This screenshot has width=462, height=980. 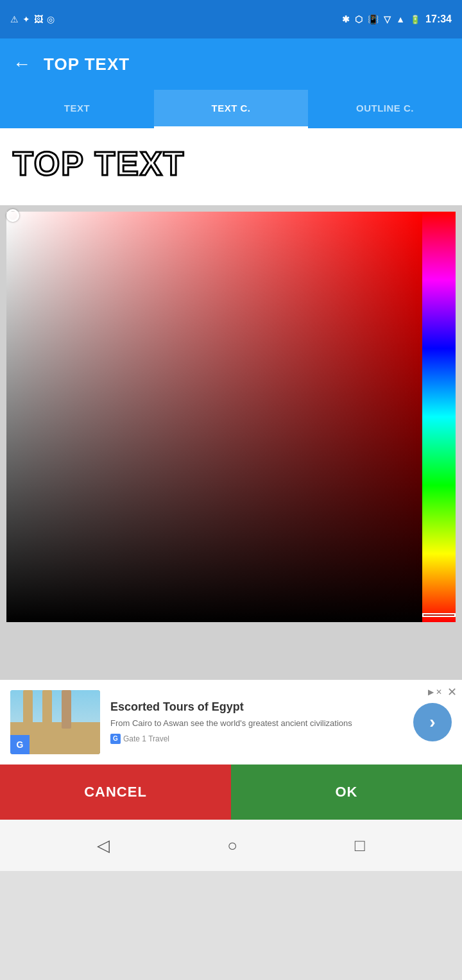 I want to click on tab-outline-c: OUTLINE C., so click(x=385, y=109).